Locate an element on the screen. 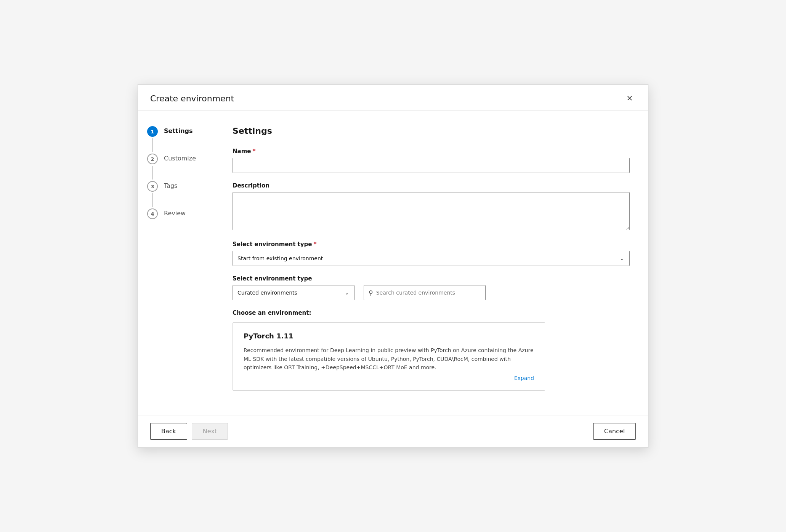  dialog-footer: Back Next Cancel is located at coordinates (393, 431).